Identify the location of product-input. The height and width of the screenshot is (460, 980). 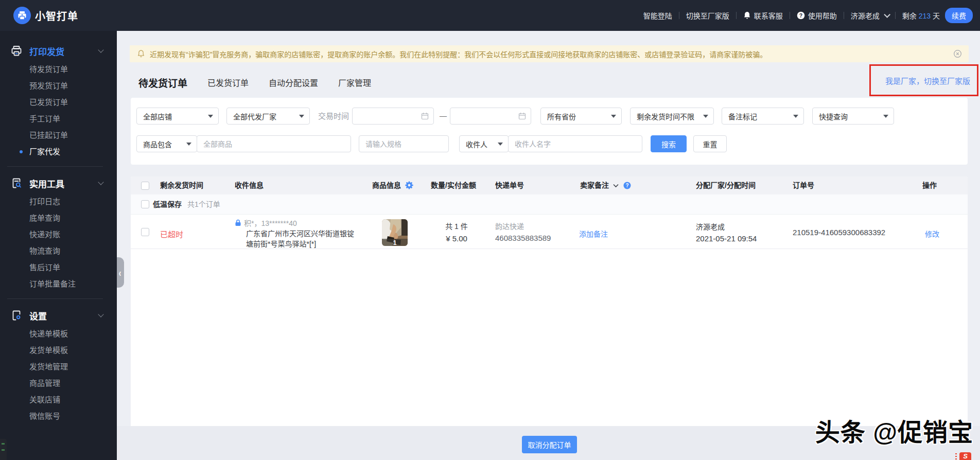
(274, 144).